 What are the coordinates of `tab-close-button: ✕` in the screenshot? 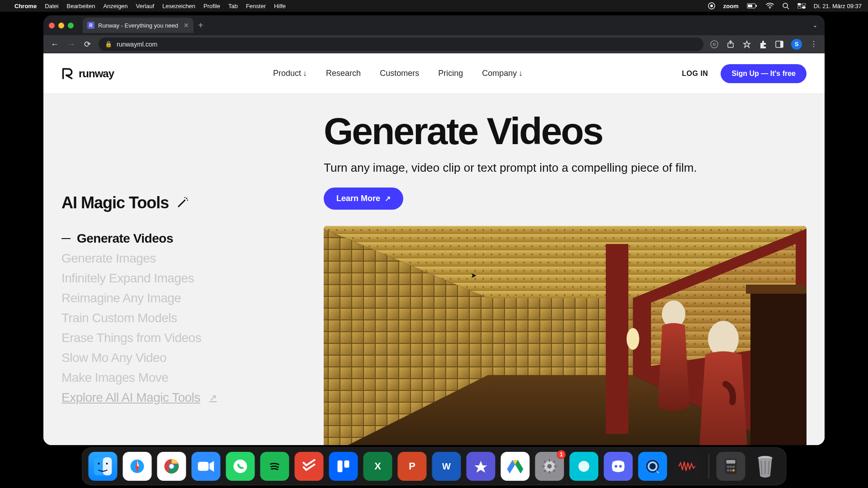 It's located at (186, 25).